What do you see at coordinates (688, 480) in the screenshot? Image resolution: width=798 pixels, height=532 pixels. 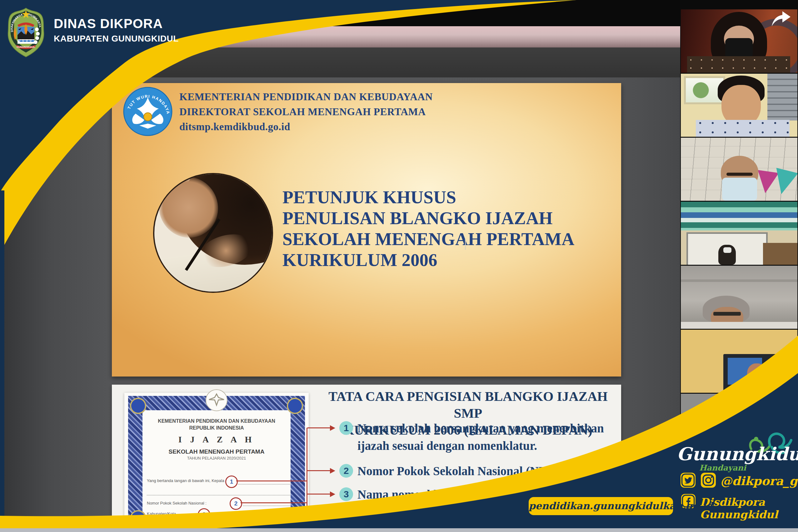 I see `twitter-icon` at bounding box center [688, 480].